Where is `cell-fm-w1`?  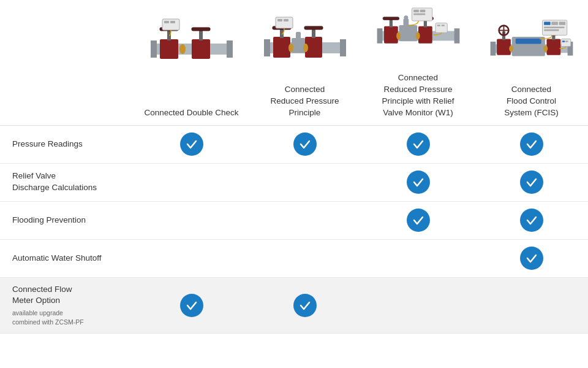
cell-fm-w1 is located at coordinates (418, 305).